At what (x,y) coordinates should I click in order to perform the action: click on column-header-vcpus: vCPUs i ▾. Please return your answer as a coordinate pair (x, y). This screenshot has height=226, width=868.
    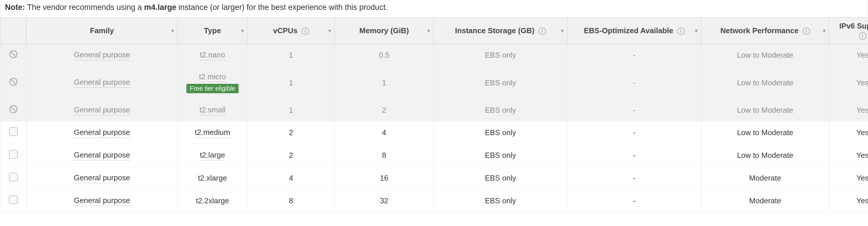
    Looking at the image, I should click on (291, 31).